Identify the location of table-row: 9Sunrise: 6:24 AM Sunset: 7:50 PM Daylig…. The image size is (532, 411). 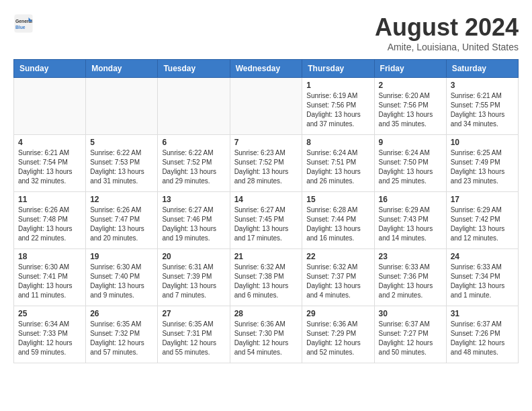
(410, 164).